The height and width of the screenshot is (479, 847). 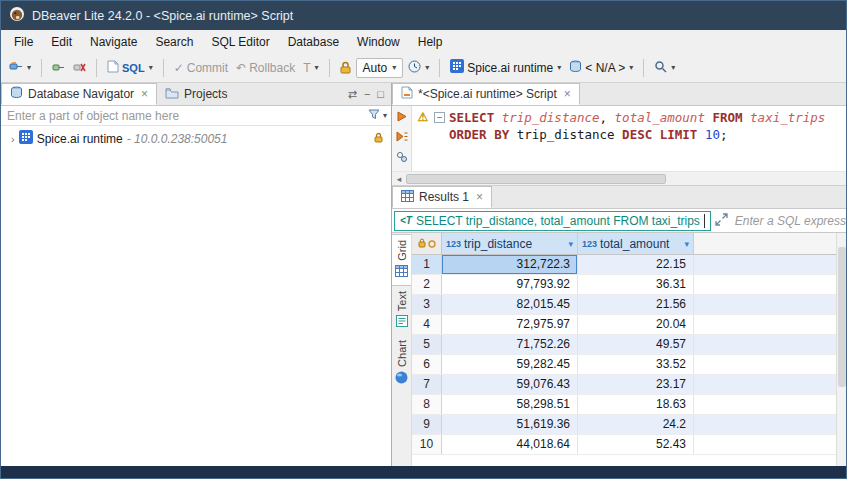 What do you see at coordinates (486, 94) in the screenshot?
I see `tab-script: *<Spice.ai runtime> Script ×` at bounding box center [486, 94].